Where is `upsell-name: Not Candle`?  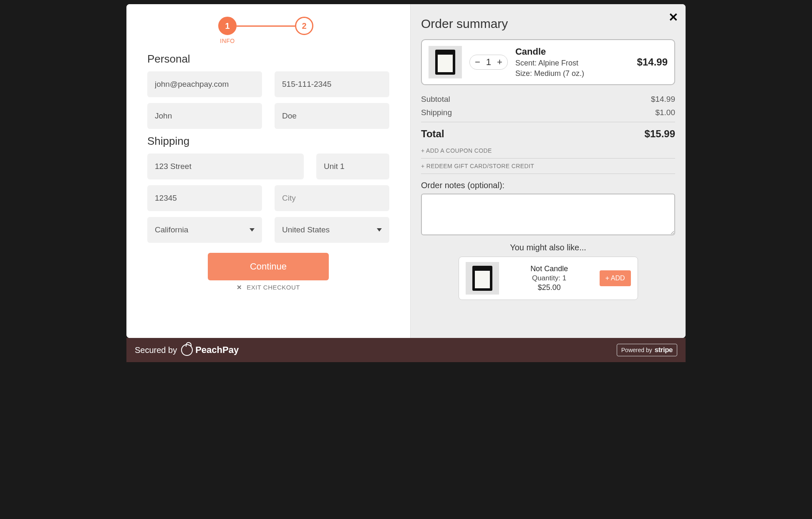 upsell-name: Not Candle is located at coordinates (549, 269).